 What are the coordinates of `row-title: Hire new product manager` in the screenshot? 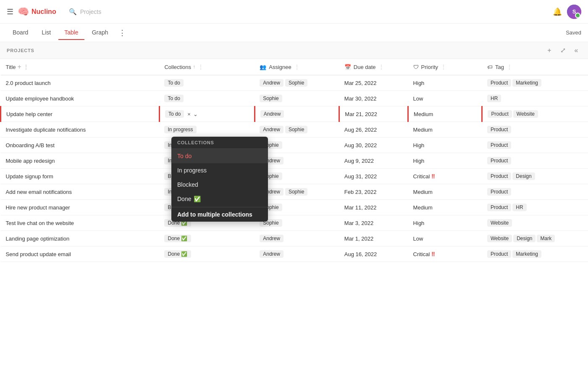 It's located at (38, 208).